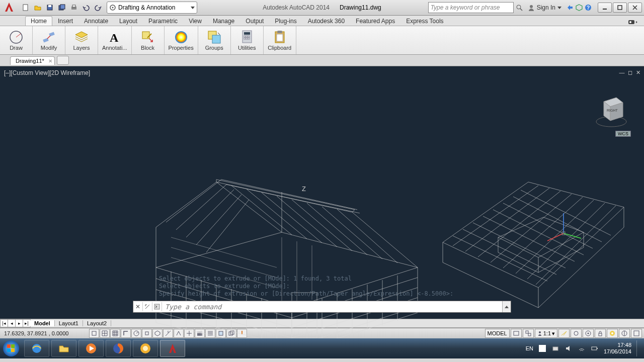 The image size is (644, 362). Describe the element at coordinates (50, 61) in the screenshot. I see `close-tab-icon: ✕` at that location.